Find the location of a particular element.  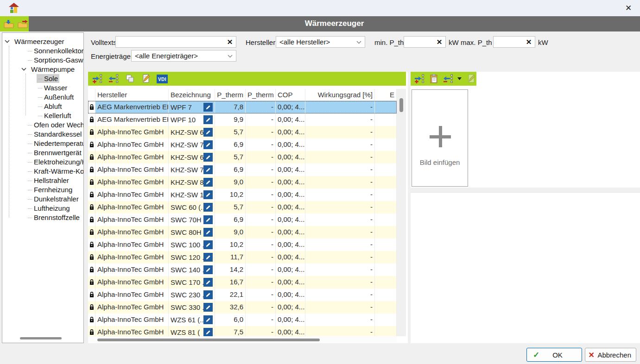

edit-image-icon is located at coordinates (471, 79).